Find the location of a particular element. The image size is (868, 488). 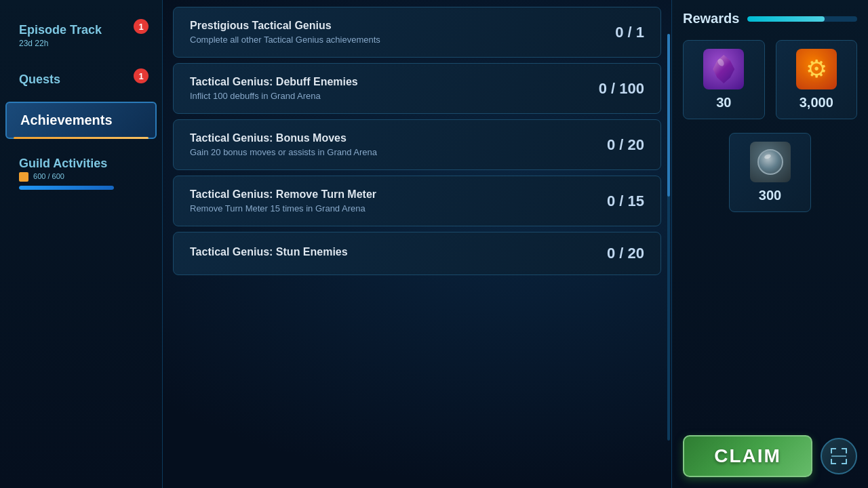

quests-badge: 1 is located at coordinates (141, 76).